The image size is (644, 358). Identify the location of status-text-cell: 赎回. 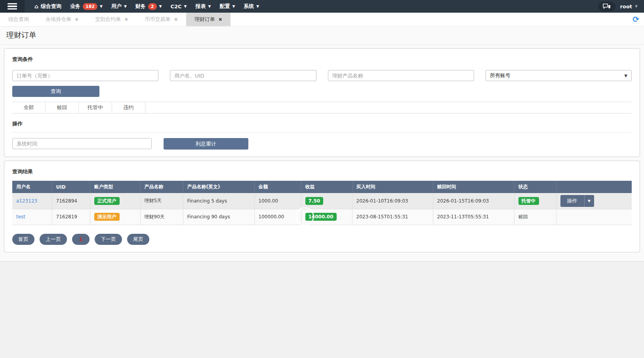
(535, 217).